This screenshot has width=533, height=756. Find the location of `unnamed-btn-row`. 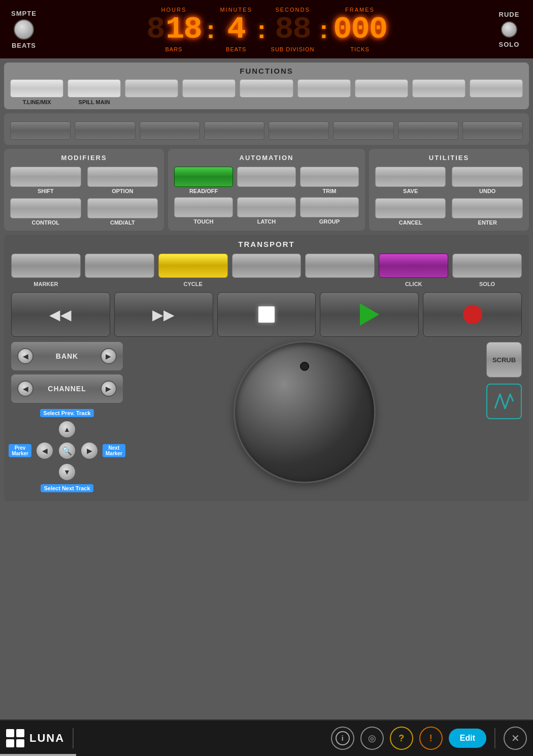

unnamed-btn-row is located at coordinates (266, 131).